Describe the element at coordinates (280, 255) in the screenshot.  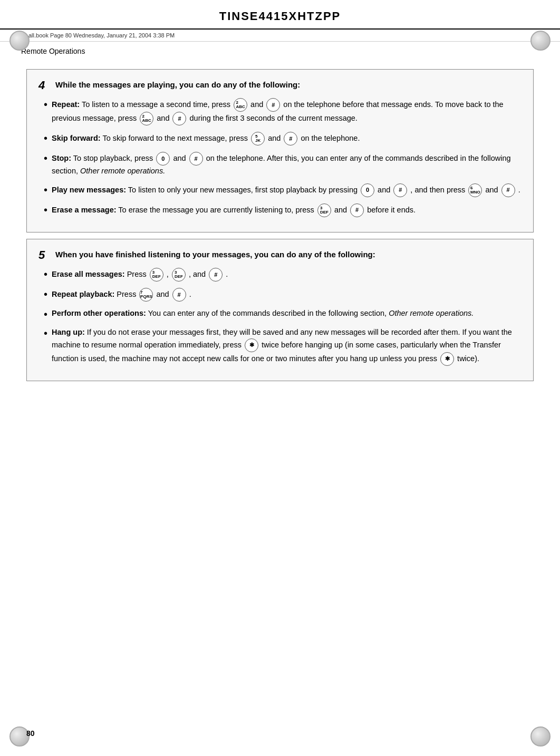
I see `step-heading-2: 5 When you have finished listening to yo…` at that location.